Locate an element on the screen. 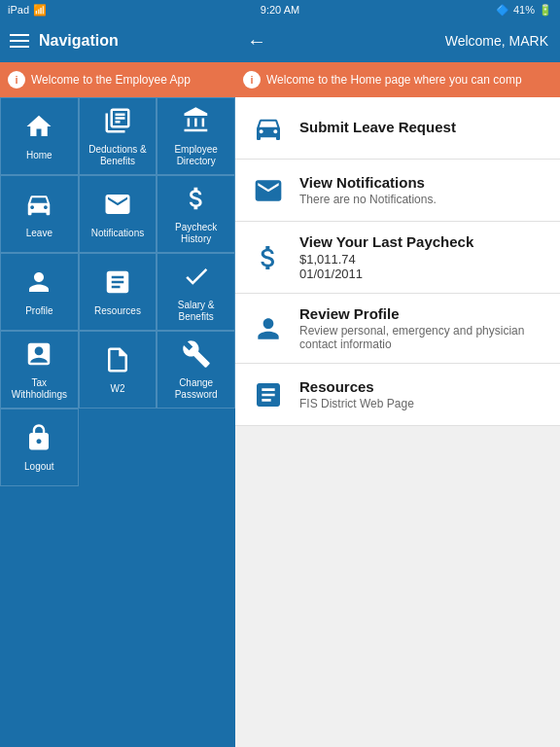 This screenshot has height=747, width=560. paycheck-label: Paycheck History is located at coordinates (196, 233).